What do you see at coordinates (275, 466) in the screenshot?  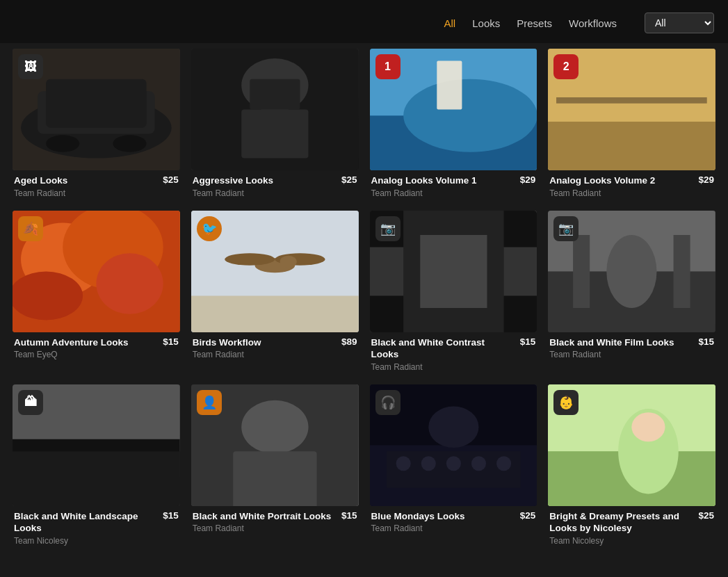 I see `product-card-bw-portrait: 👤 Black and White Portrait Looks $15 Tea…` at bounding box center [275, 466].